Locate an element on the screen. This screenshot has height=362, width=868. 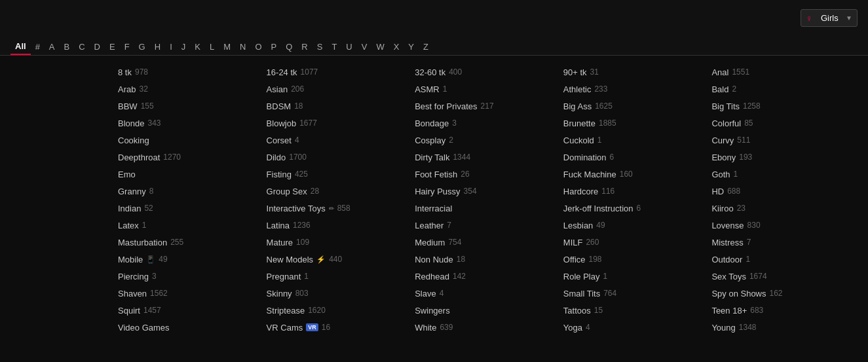
gender-select: Girls is located at coordinates (829, 18).